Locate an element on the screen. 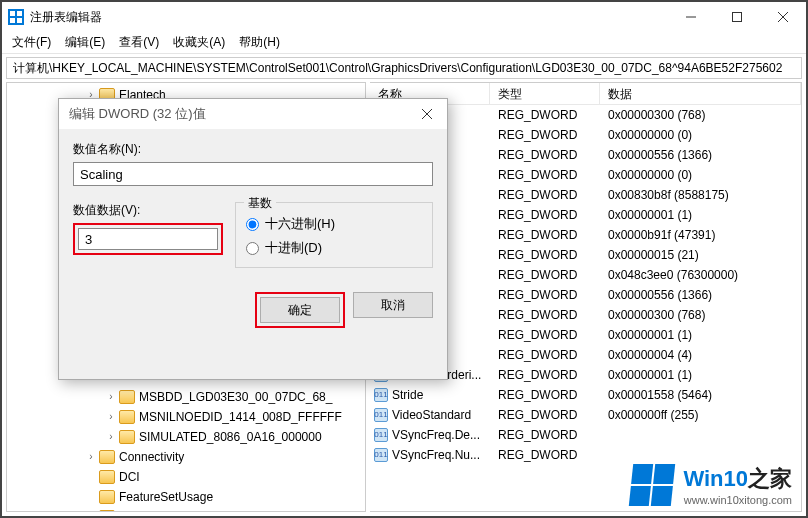 The height and width of the screenshot is (518, 808). tree-item-label: FeatureSetUsage is located at coordinates (166, 497).